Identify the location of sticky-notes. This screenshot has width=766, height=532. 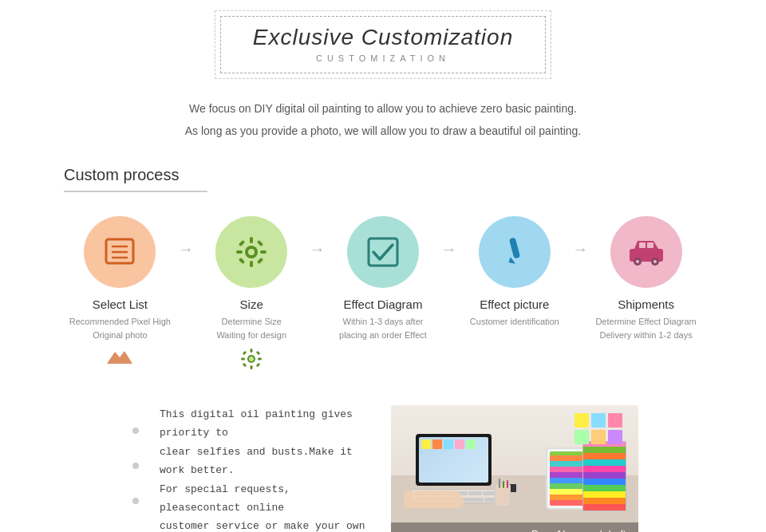
(600, 429).